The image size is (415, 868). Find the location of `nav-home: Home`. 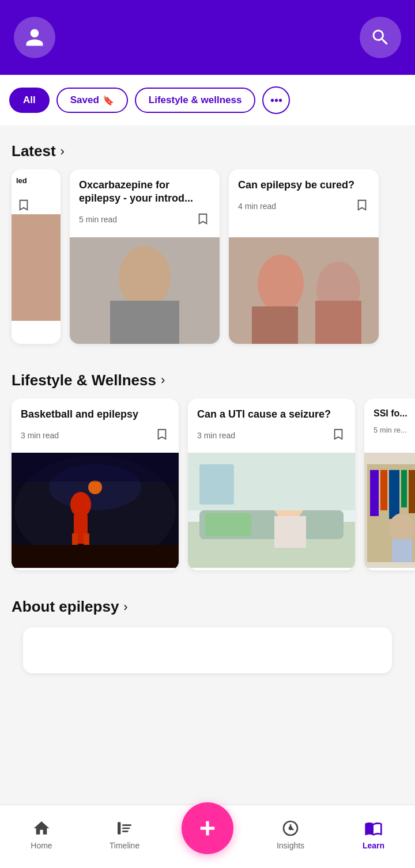

nav-home: Home is located at coordinates (42, 834).